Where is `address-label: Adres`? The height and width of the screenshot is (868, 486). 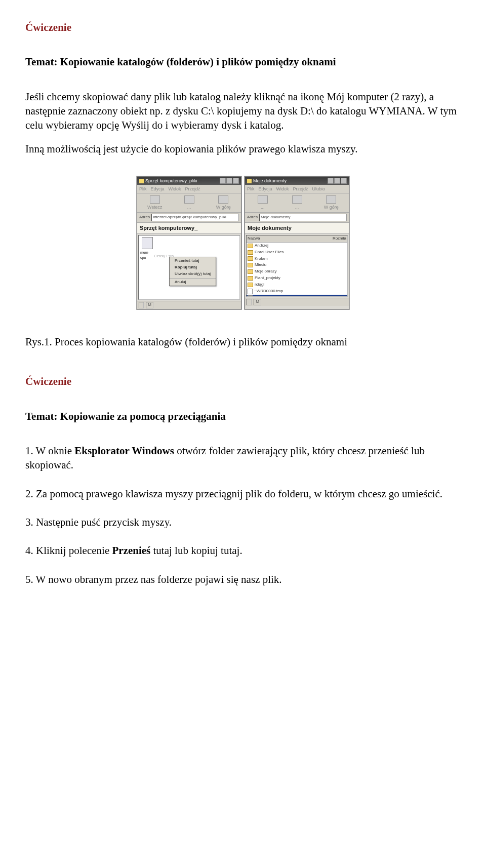 address-label: Adres is located at coordinates (145, 218).